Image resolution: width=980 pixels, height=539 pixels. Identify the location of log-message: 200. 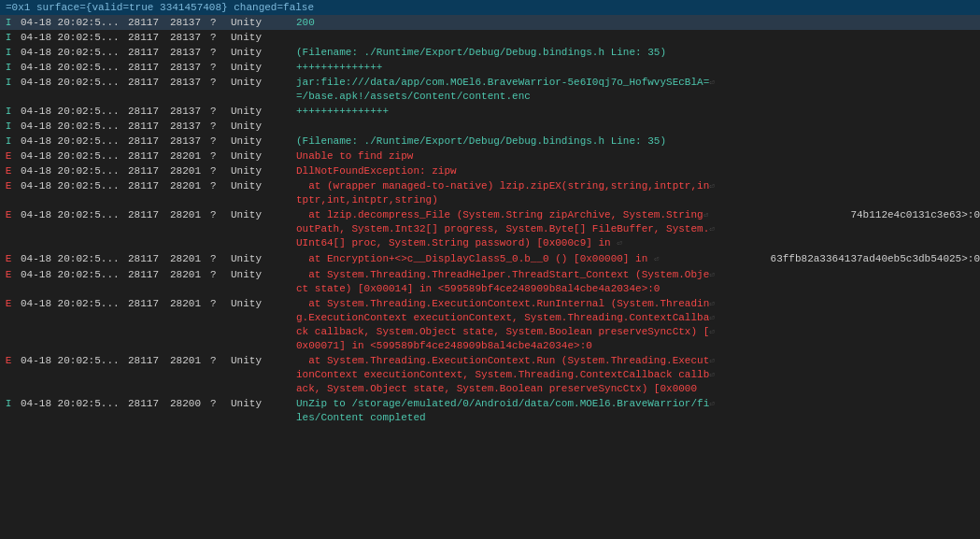
(636, 22).